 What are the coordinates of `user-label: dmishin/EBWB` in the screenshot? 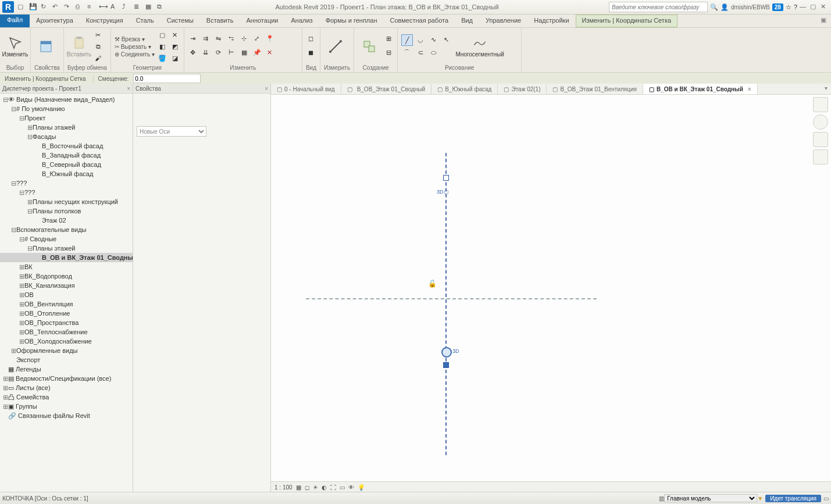 It's located at (750, 7).